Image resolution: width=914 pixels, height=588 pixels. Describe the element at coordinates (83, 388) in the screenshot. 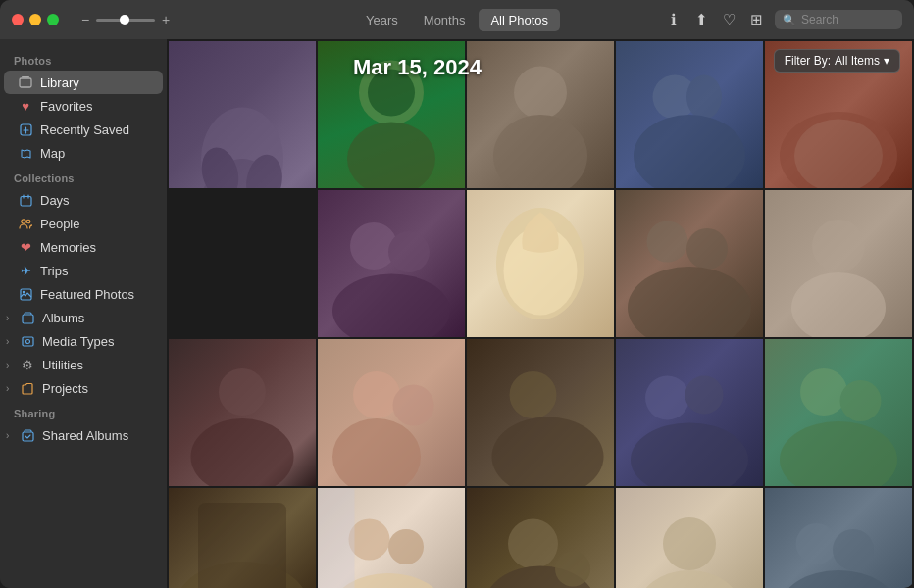

I see `sidebar-item-projects: › Projects` at that location.